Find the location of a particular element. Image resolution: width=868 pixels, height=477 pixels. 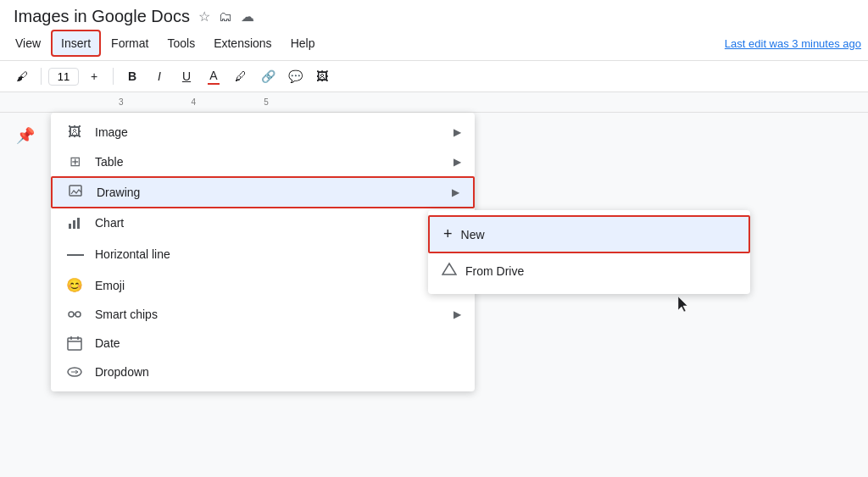

drawing-label: Drawing is located at coordinates (275, 192).